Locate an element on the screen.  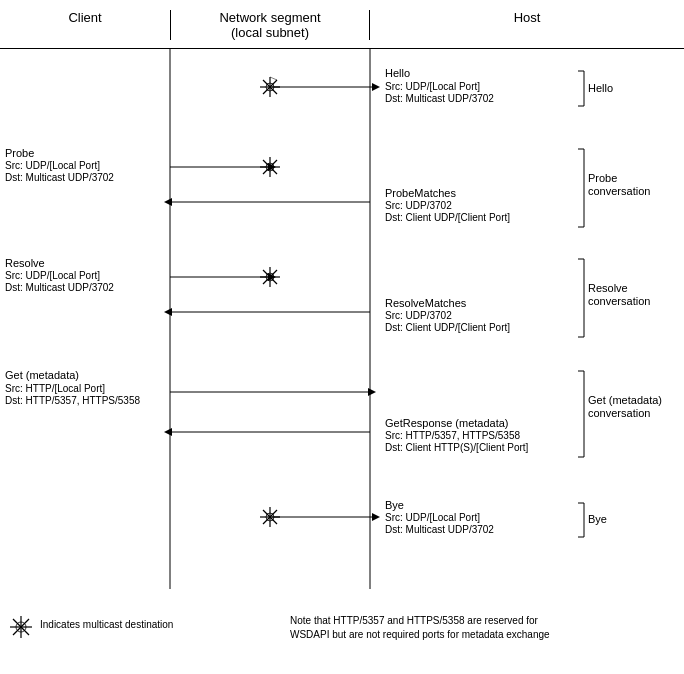
probe-starburst is located at coordinates (270, 167).